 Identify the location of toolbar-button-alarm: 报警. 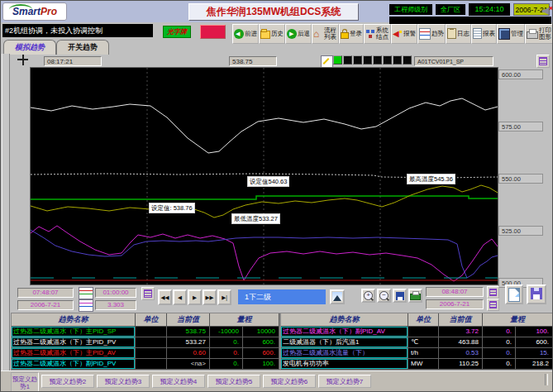
(404, 34).